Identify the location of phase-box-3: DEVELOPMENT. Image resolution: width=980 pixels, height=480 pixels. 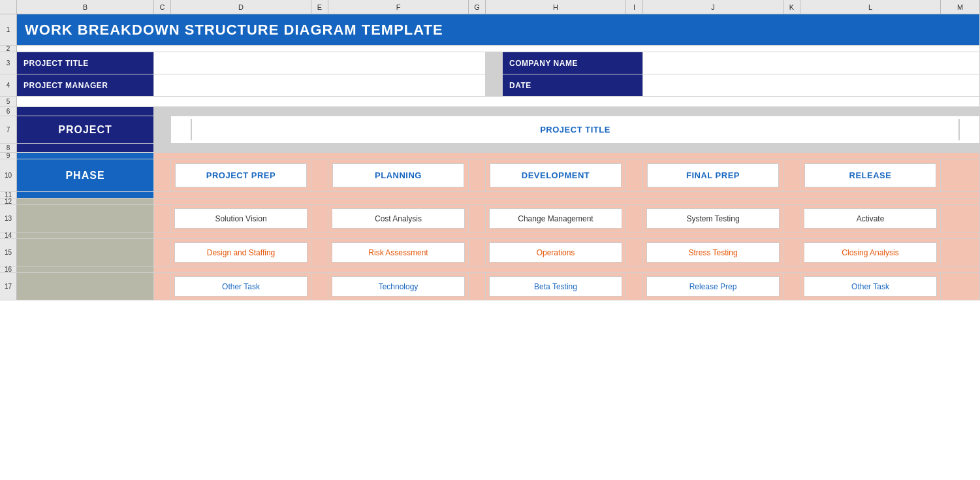
(556, 175).